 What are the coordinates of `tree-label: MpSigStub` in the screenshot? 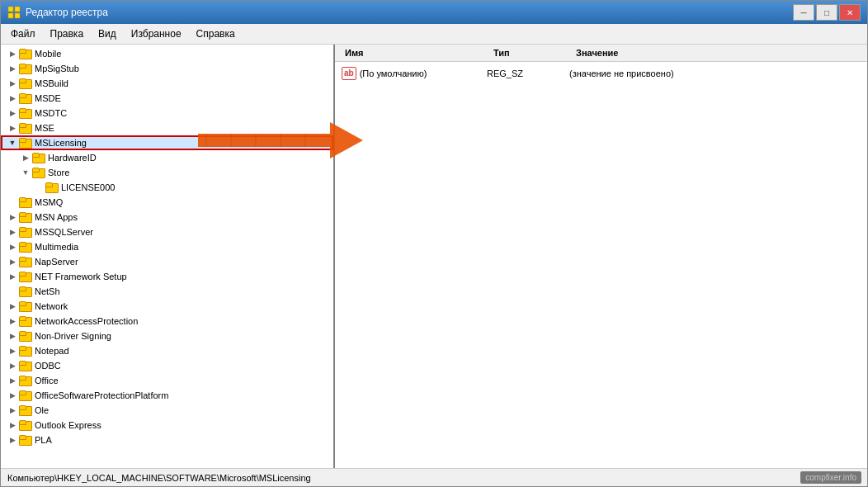 It's located at (57, 69).